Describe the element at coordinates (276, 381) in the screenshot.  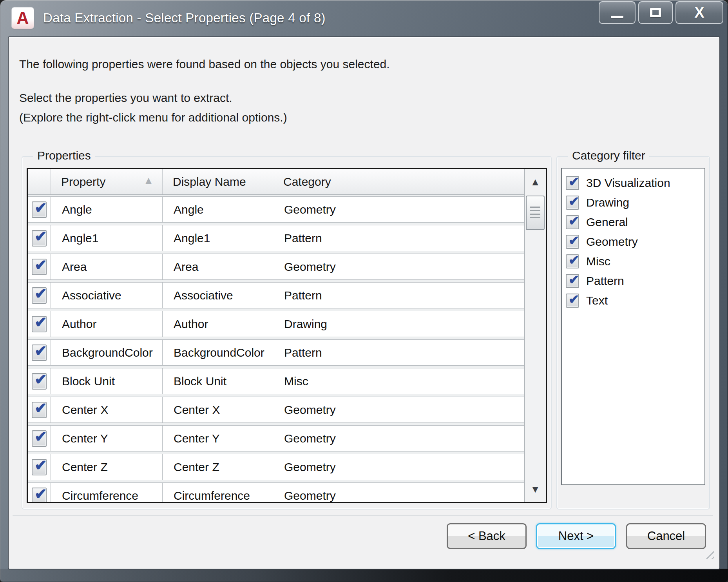
I see `table-row: ✔ Block Unit Block Unit Misc` at that location.